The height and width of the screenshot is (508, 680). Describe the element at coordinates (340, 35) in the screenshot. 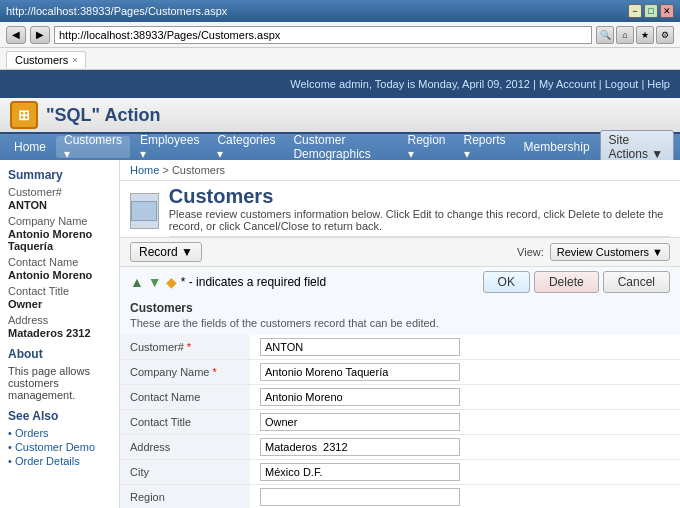

I see `address-bar: ◀ ▶ 🔍 ⌂ ★ ⚙` at that location.